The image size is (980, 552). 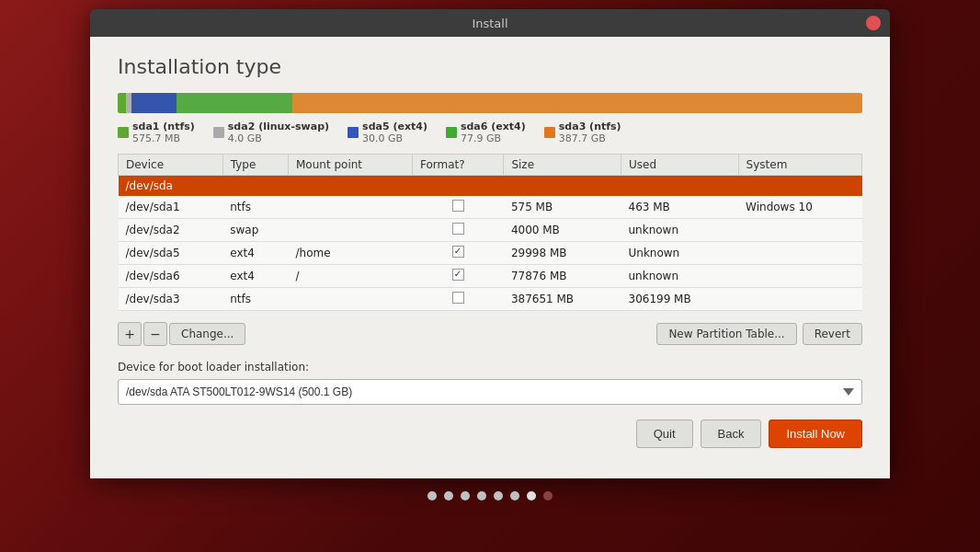 I want to click on col-header-size: Size, so click(x=563, y=166).